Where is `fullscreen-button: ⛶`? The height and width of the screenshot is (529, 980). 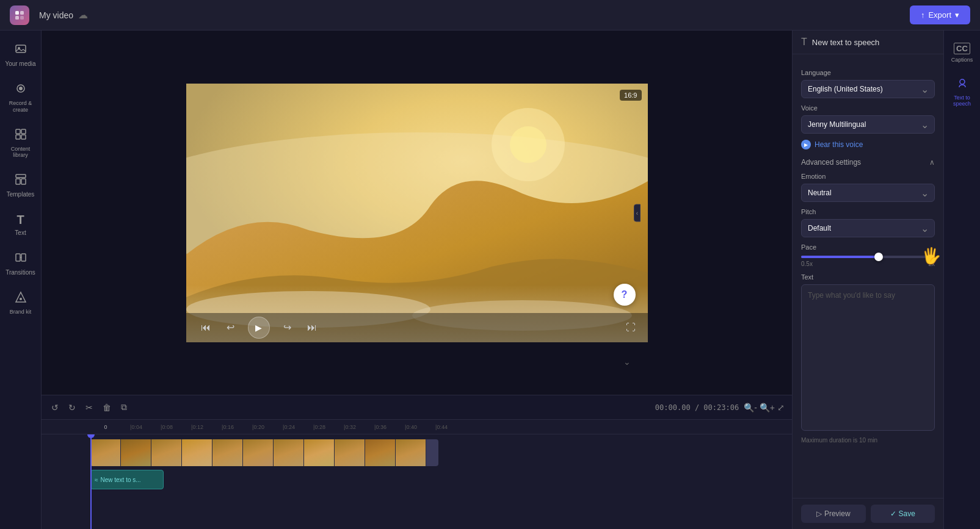
fullscreen-button: ⛶ is located at coordinates (631, 328).